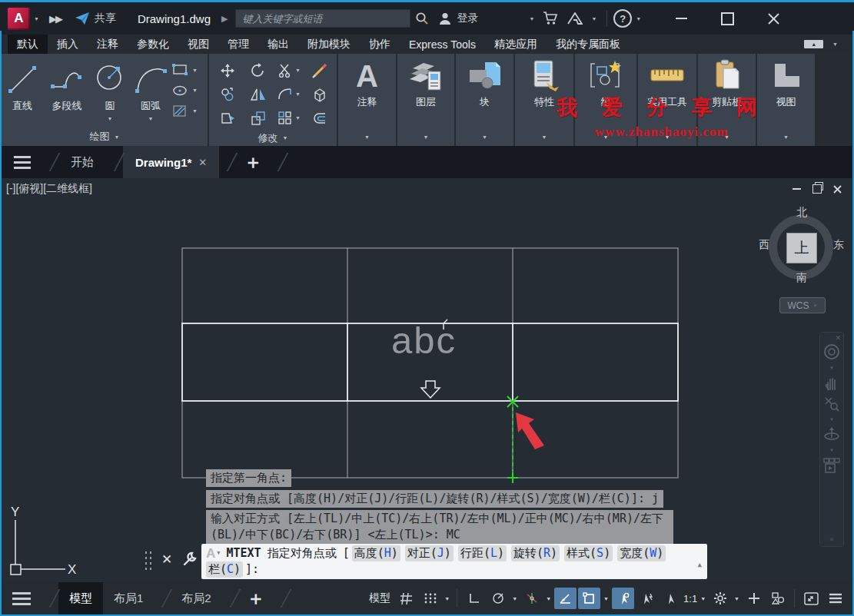 The height and width of the screenshot is (616, 854). What do you see at coordinates (320, 71) in the screenshot?
I see `erase-icon` at bounding box center [320, 71].